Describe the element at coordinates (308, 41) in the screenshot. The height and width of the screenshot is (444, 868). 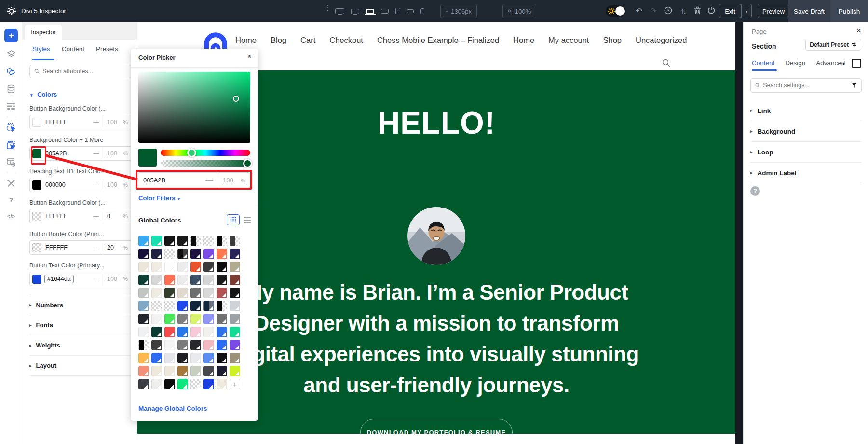
I see `nav-link: Cart` at that location.